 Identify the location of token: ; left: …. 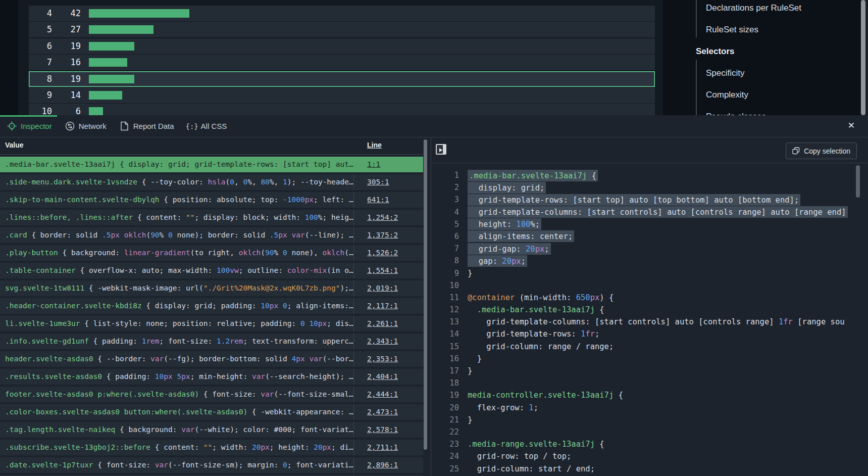
(333, 200).